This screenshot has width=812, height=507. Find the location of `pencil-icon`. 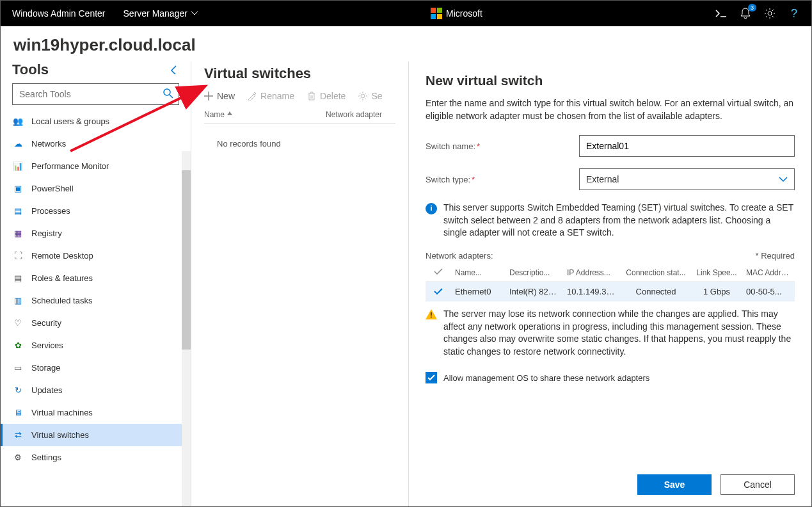

pencil-icon is located at coordinates (252, 96).